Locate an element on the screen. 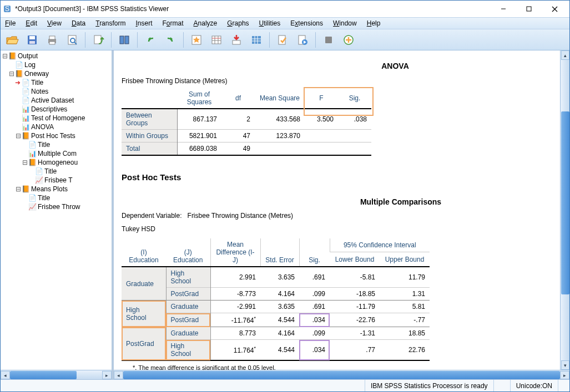  preview-icon is located at coordinates (72, 40).